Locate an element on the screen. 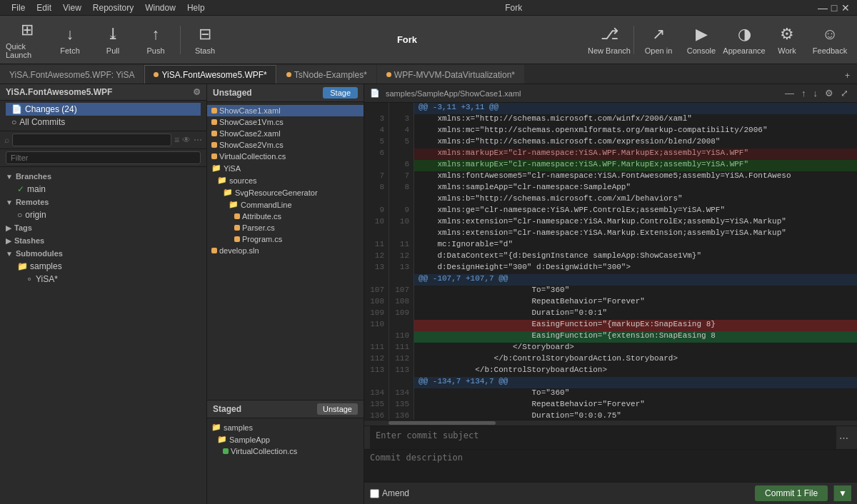 This screenshot has height=504, width=857. push-button: ↑ Push is located at coordinates (156, 40).